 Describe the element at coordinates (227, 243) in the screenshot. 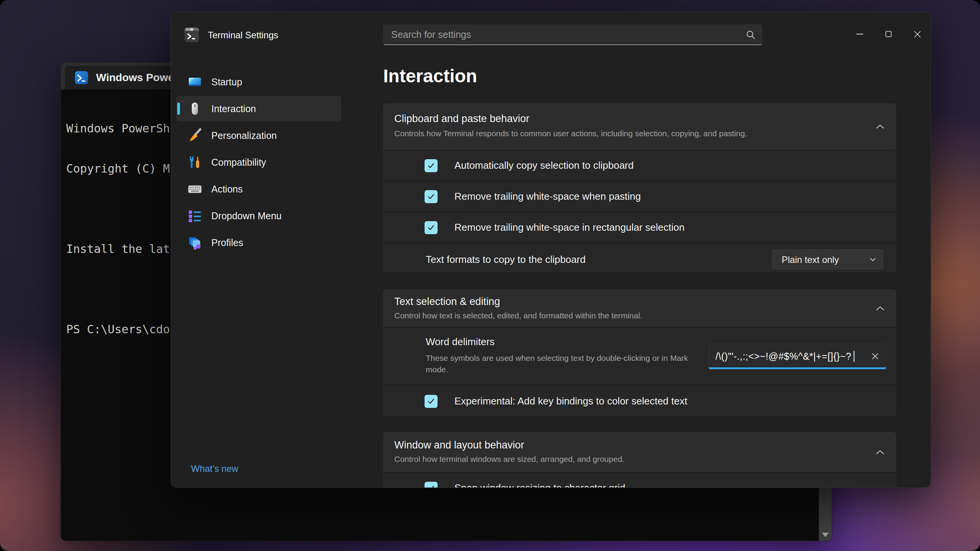

I see `sidebar-item-label: Profiles` at that location.